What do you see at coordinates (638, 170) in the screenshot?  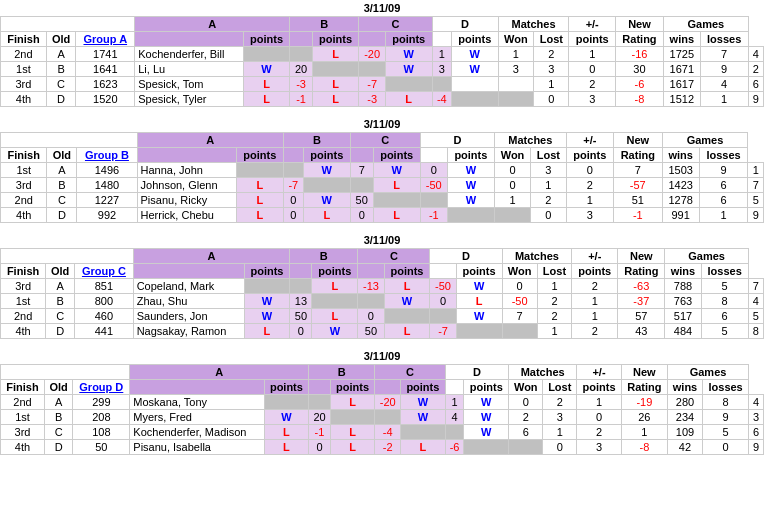 I see `plus-minus: 7` at bounding box center [638, 170].